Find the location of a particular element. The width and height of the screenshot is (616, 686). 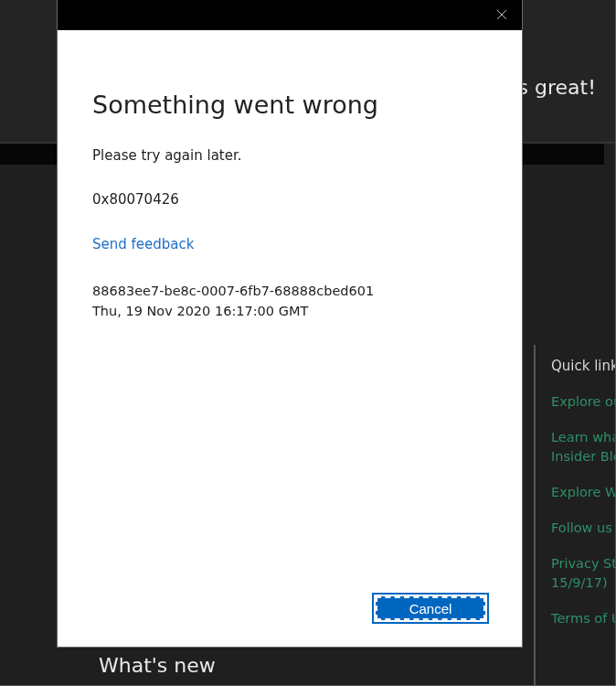

send-feedback-link: Send feedback is located at coordinates (143, 244).